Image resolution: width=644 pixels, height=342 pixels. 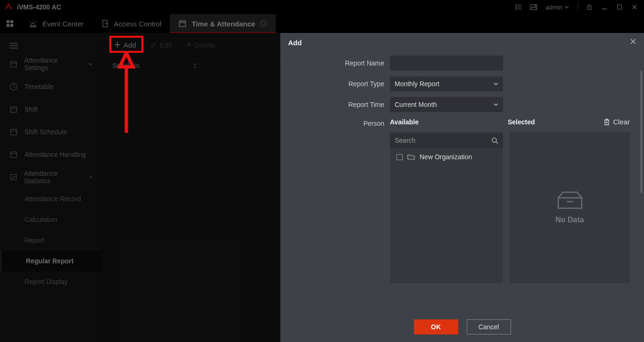 I want to click on label-available: Available, so click(x=449, y=122).